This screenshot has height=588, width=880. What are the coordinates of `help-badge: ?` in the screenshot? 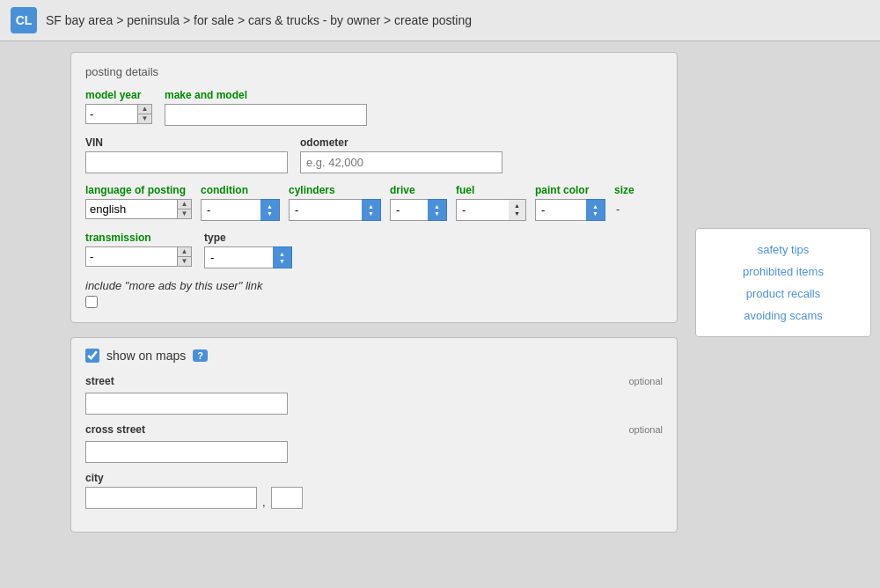 It's located at (201, 356).